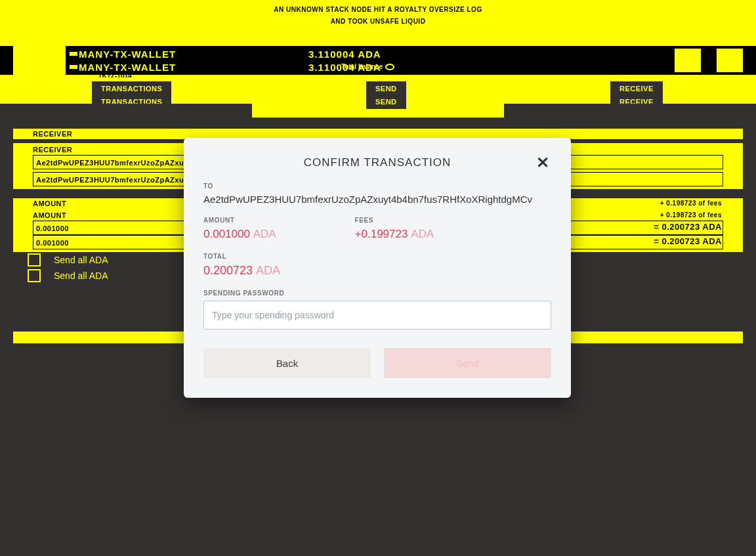 This screenshot has width=756, height=556. What do you see at coordinates (390, 67) in the screenshot?
I see `eye-icon` at bounding box center [390, 67].